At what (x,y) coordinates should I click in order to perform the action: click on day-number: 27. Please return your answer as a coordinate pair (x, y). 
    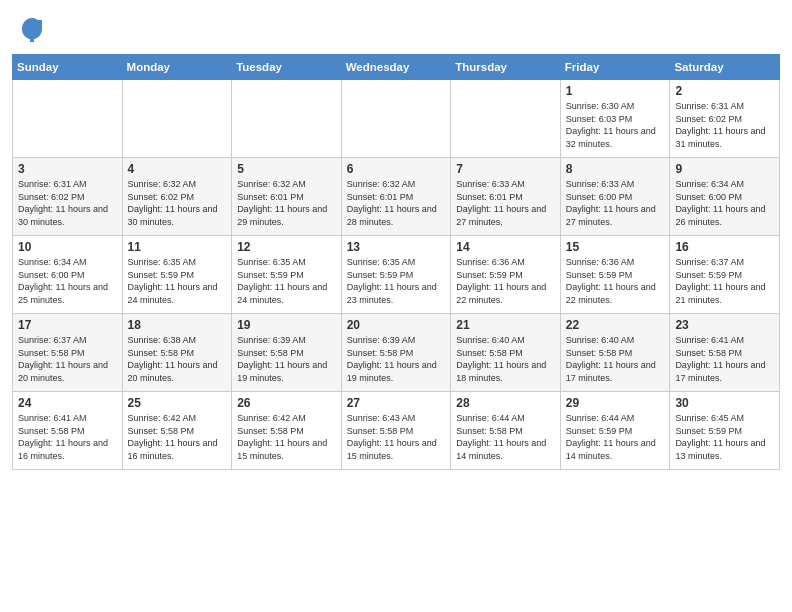
    Looking at the image, I should click on (396, 403).